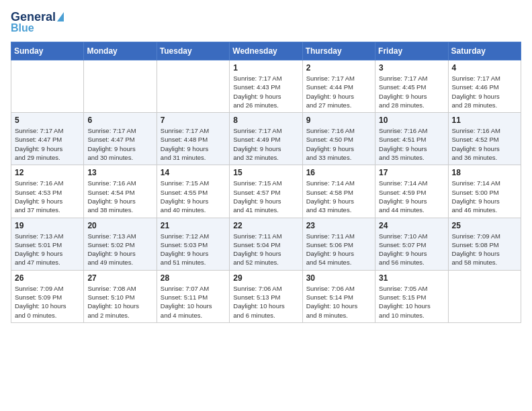  Describe the element at coordinates (411, 120) in the screenshot. I see `day-number: 10` at that location.